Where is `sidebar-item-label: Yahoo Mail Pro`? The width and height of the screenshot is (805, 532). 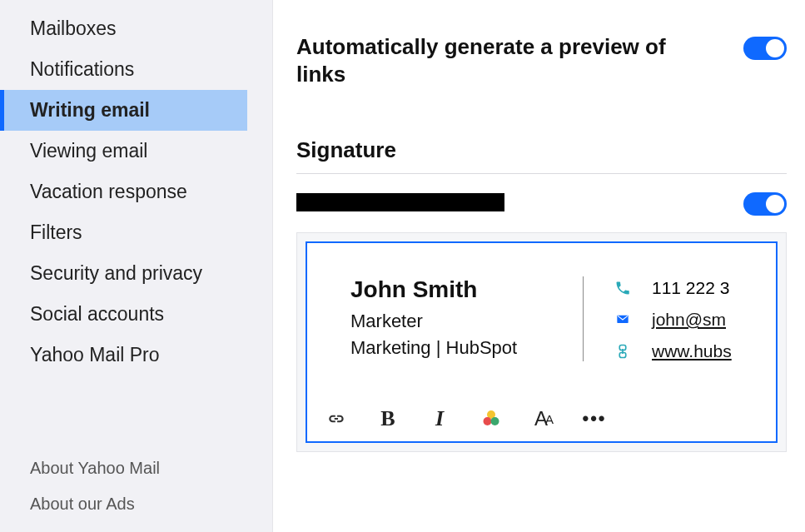
sidebar-item-label: Yahoo Mail Pro is located at coordinates (95, 355).